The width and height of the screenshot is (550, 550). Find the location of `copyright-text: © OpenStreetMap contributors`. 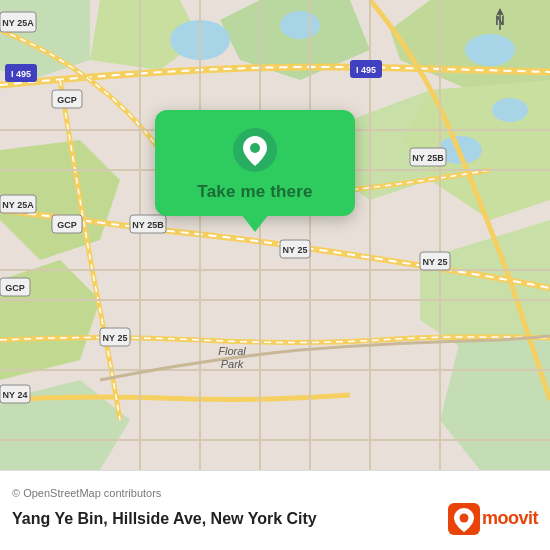

copyright-text: © OpenStreetMap contributors is located at coordinates (275, 493).